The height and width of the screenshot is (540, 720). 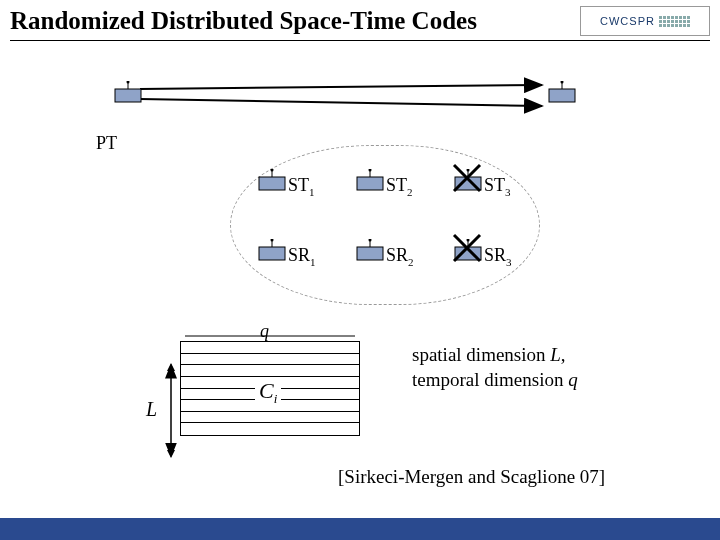 What do you see at coordinates (264, 332) in the screenshot?
I see `label-q: q` at bounding box center [264, 332].